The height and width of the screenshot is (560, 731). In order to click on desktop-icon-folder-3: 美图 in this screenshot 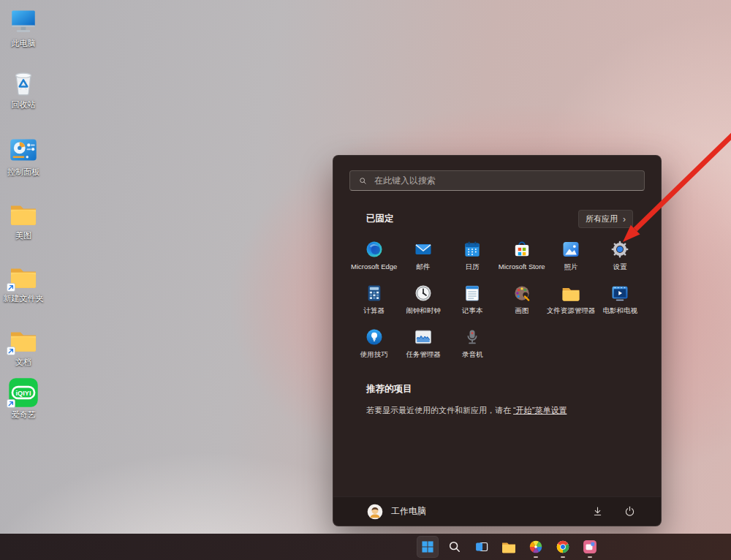, I will do `click(23, 219)`.